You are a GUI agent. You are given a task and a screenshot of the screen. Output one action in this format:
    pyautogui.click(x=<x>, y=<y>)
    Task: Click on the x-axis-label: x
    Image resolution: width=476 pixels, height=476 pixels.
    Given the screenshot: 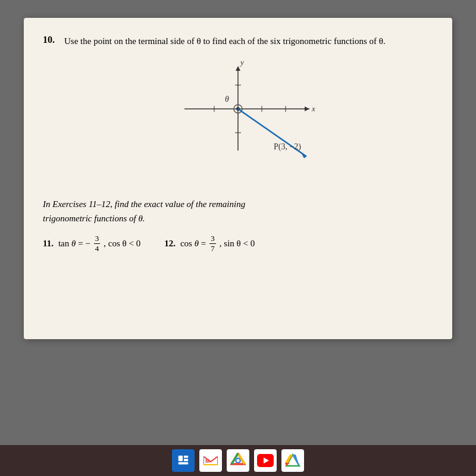 What is the action you would take?
    pyautogui.click(x=313, y=108)
    